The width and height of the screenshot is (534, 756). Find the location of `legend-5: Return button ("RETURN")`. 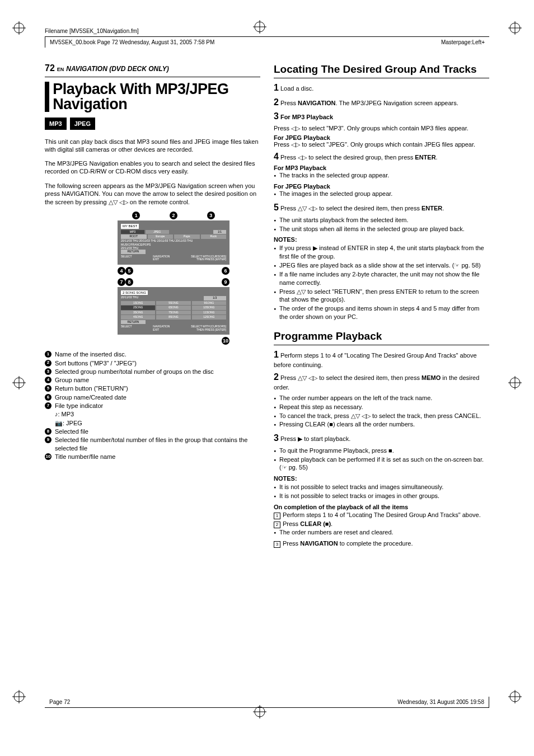

legend-5: Return button ("RETURN") is located at coordinates (92, 388).